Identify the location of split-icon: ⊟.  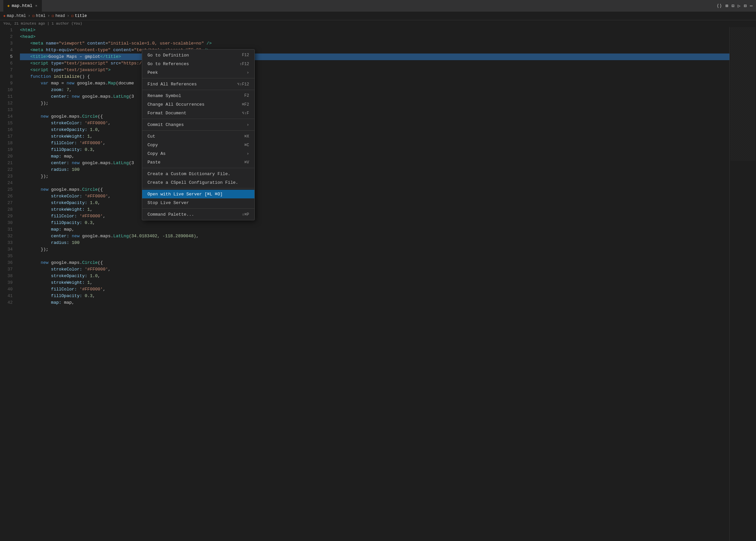
(745, 6).